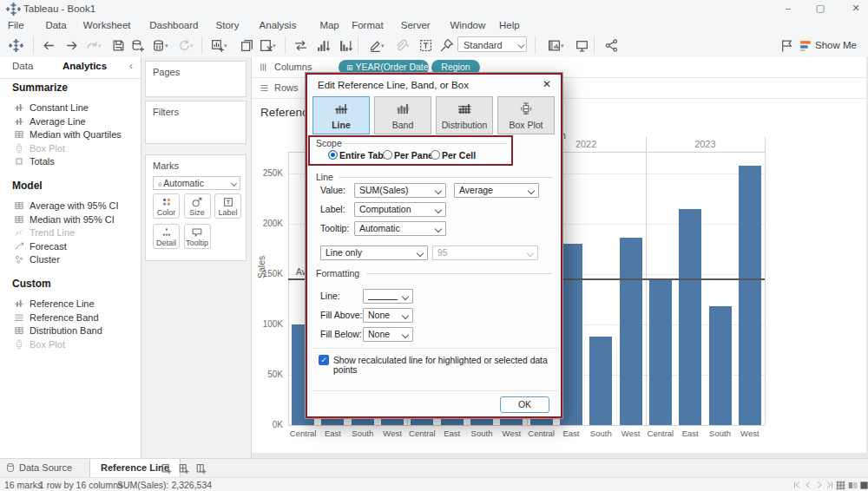 Image resolution: width=868 pixels, height=491 pixels. What do you see at coordinates (458, 155) in the screenshot?
I see `radio-label-per-cell: Per Cell` at bounding box center [458, 155].